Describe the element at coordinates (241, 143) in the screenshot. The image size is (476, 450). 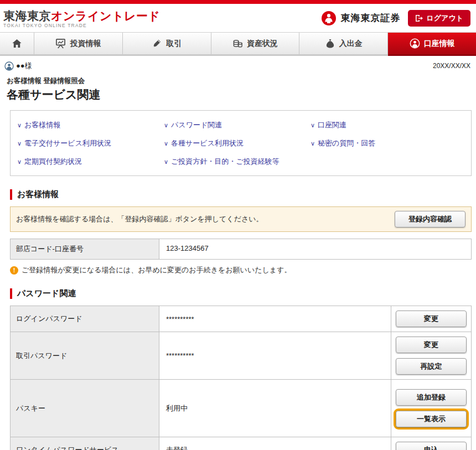
I see `anchor-links-box: ∨お客様情報 ∨パスワード関連 ∨口座関連 ∨電子交付サービス利用状況 ∨各種サ…` at that location.